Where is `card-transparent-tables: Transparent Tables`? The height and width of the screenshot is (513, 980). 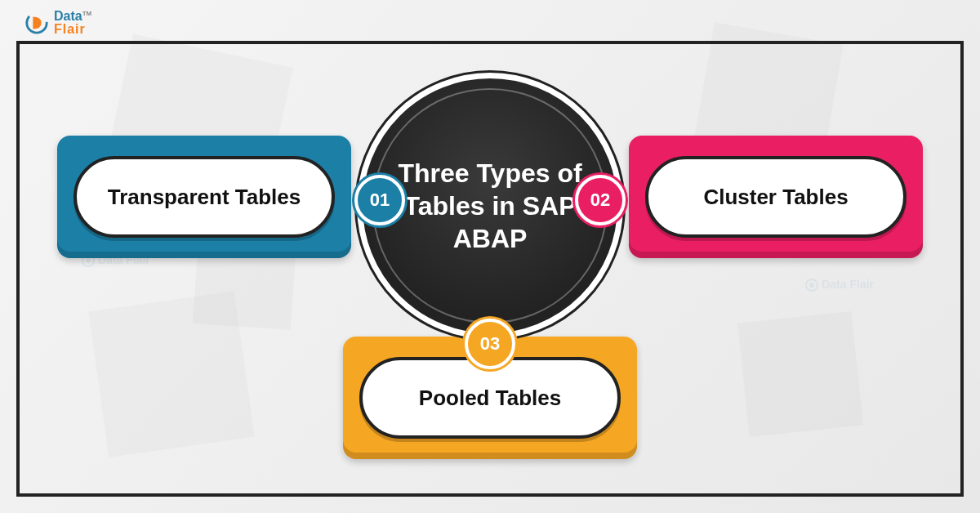
card-transparent-tables: Transparent Tables is located at coordinates (204, 197).